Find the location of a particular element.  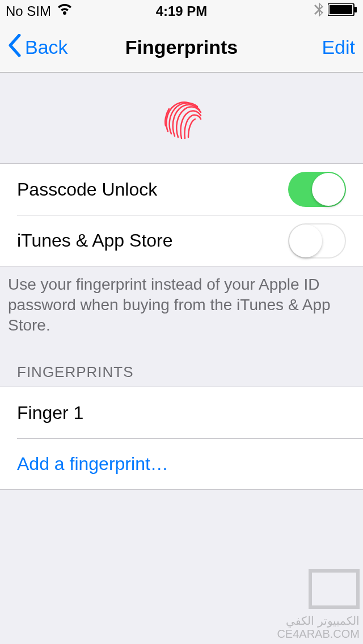

watermark-logo-icon is located at coordinates (334, 589).